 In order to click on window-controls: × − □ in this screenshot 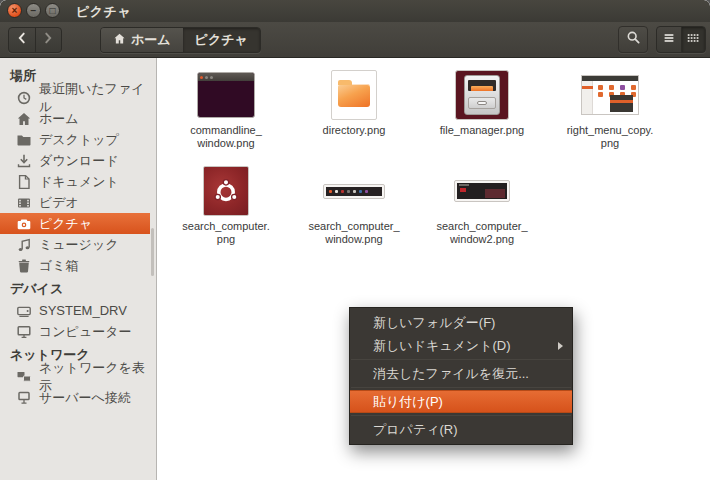, I will do `click(34, 10)`.